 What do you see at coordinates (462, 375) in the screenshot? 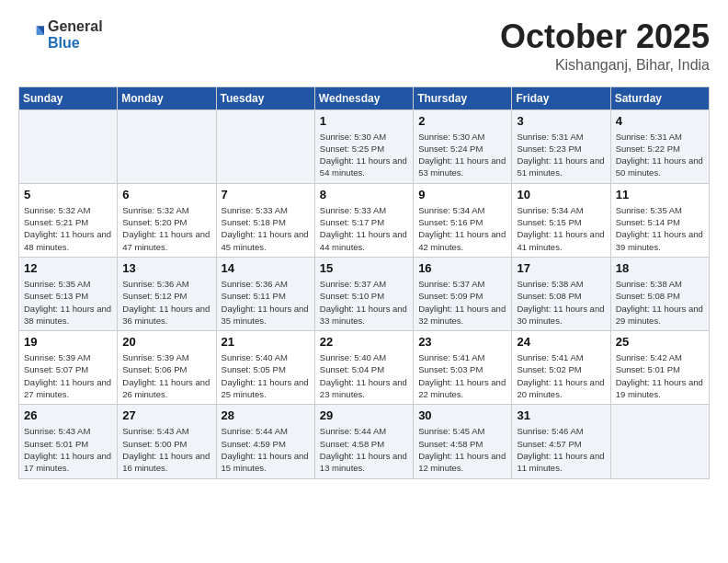
I see `day-info: Sunrise: 5:41 AMSunset: 5:03 PMDaylight:…` at bounding box center [462, 375].